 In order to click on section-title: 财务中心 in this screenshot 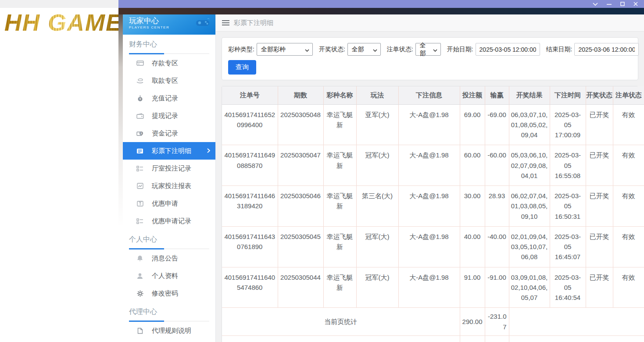, I will do `click(169, 44)`.